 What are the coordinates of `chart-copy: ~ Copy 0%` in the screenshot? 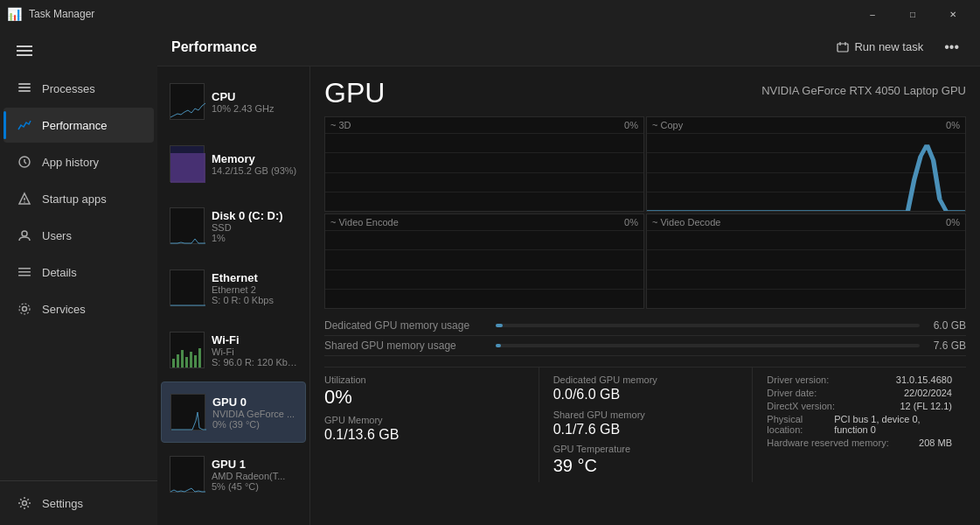 It's located at (806, 164).